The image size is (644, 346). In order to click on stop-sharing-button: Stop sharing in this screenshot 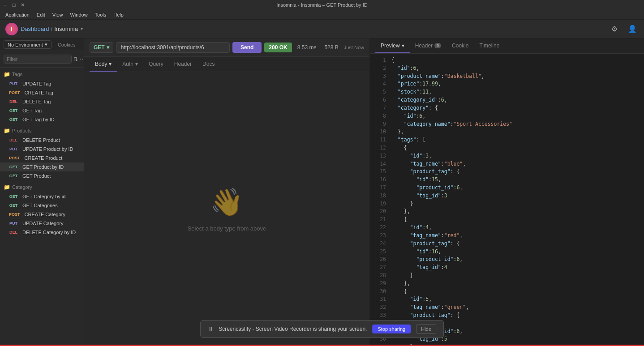, I will do `click(391, 329)`.